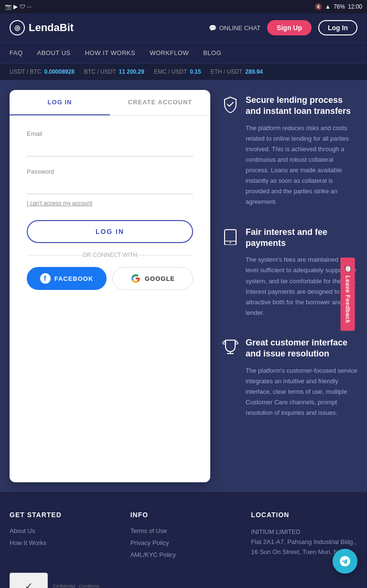 The width and height of the screenshot is (367, 588). I want to click on footer-address-1: Flat 2A1-A7, Pahsang Industrial Bldg.,, so click(304, 543).